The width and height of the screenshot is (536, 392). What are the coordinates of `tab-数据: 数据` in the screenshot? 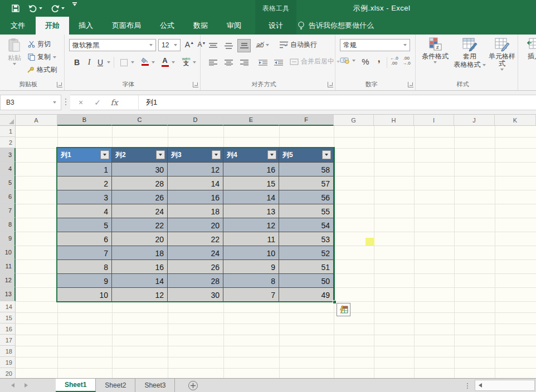 It's located at (201, 26).